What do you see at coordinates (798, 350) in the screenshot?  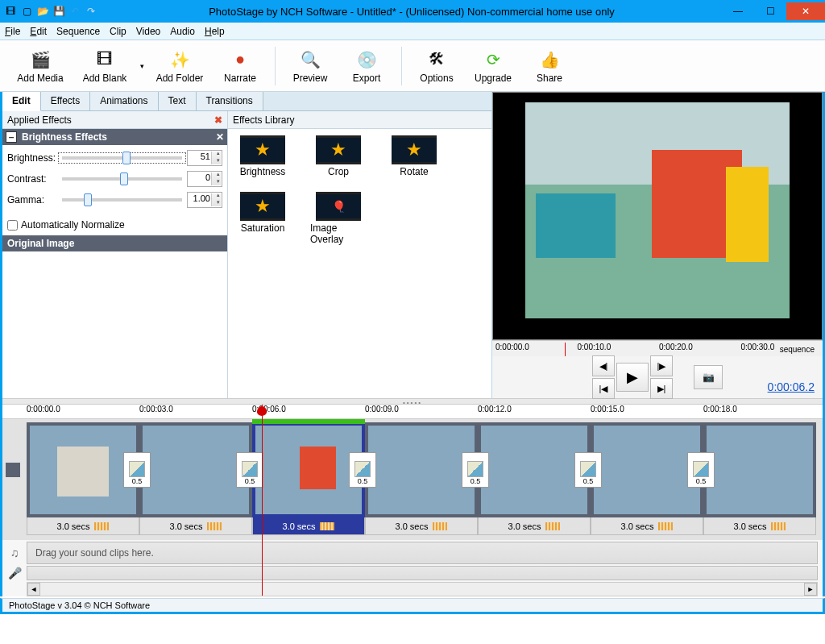 I see `sequence-label: sequence` at bounding box center [798, 350].